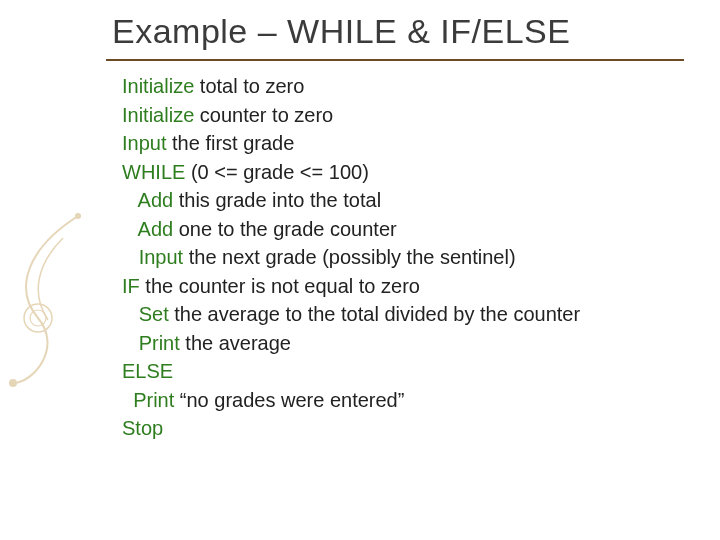 The image size is (720, 540). What do you see at coordinates (402, 286) in the screenshot?
I see `pseudocode-line: IF the counter is not equal to zero` at bounding box center [402, 286].